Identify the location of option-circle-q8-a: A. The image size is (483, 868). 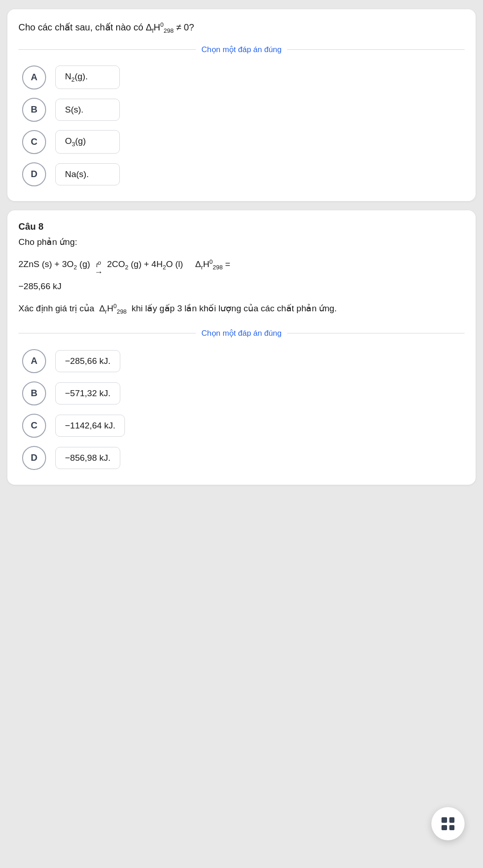
(34, 361).